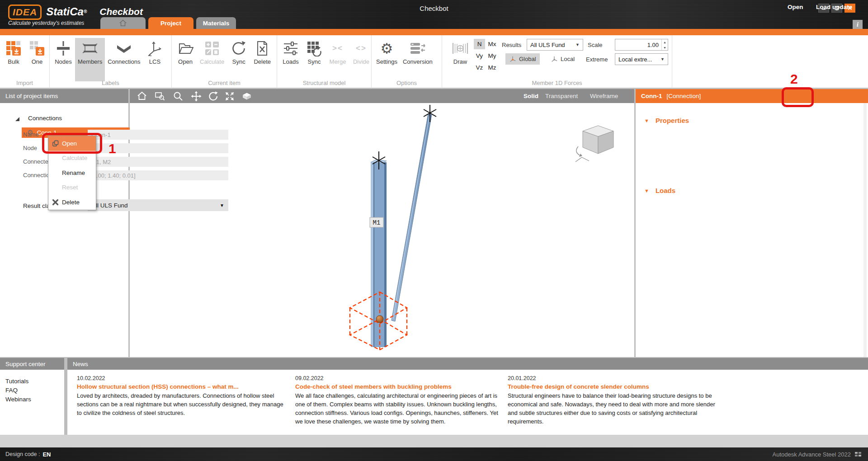  I want to click on loads-section-label: Loads, so click(665, 191).